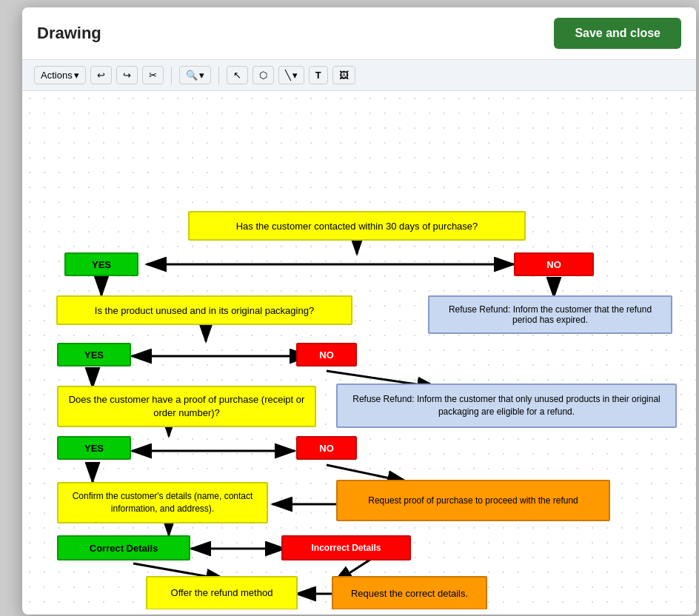 The width and height of the screenshot is (699, 616). I want to click on node-question3: Does the customer have a proof of purcha…, so click(187, 406).